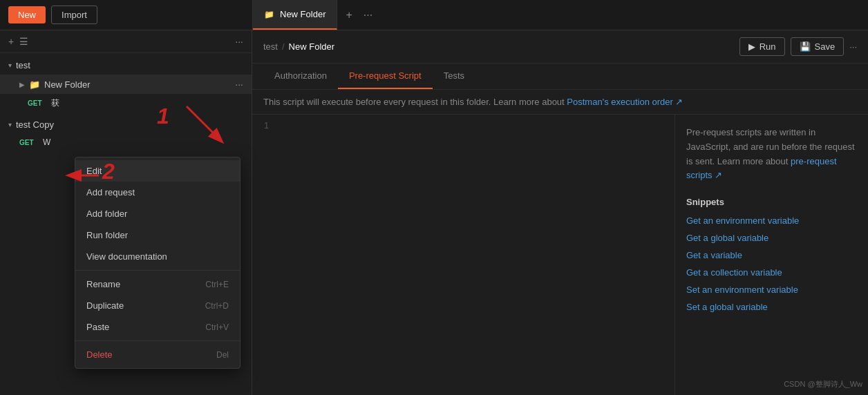 This screenshot has width=868, height=395. I want to click on menu-rename-shortcut: Ctrl+E, so click(217, 285).